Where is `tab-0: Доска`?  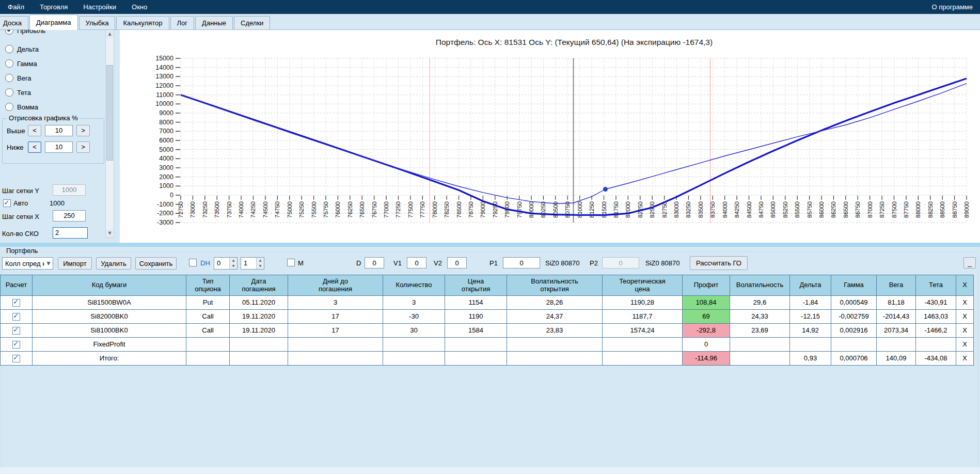 tab-0: Доска is located at coordinates (14, 23).